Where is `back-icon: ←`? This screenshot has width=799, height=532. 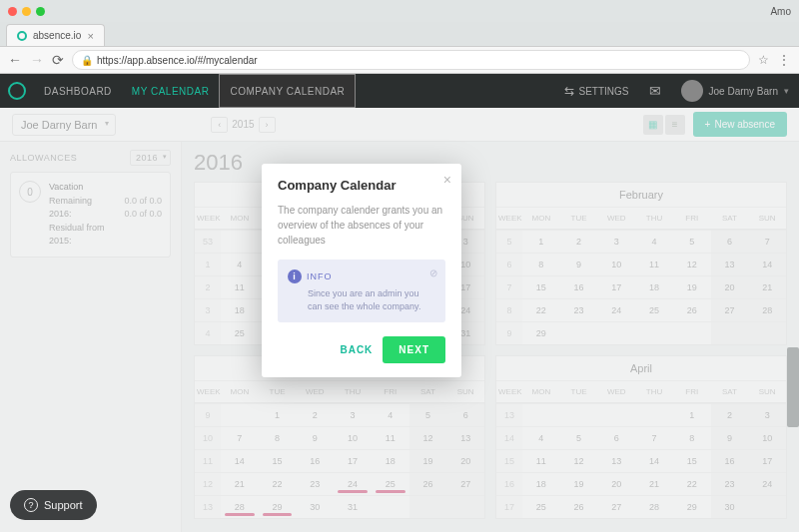 back-icon: ← is located at coordinates (15, 60).